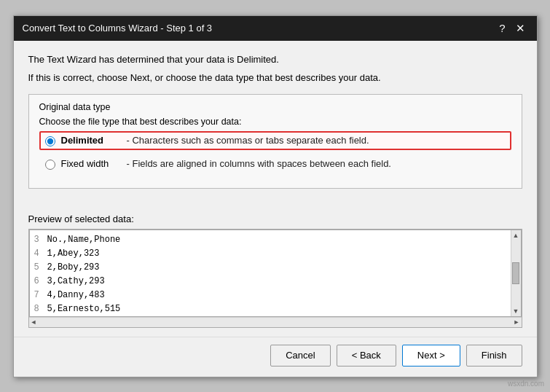 This screenshot has width=550, height=392. I want to click on help-button: ?, so click(502, 28).